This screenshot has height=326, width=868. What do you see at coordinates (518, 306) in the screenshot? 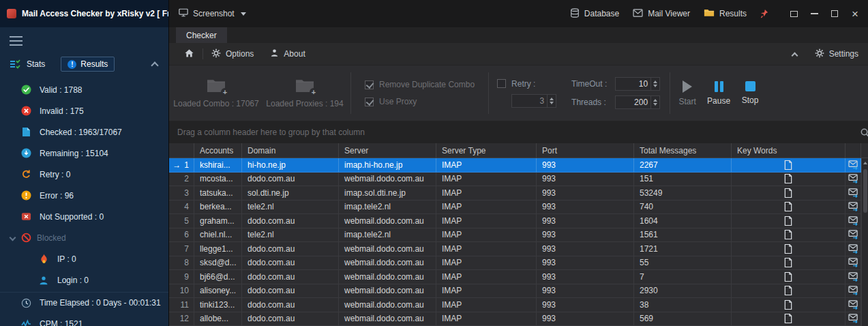
I see `table-row: 11tinki123...dodo.com.auwebmail.dodo.com…` at bounding box center [518, 306].